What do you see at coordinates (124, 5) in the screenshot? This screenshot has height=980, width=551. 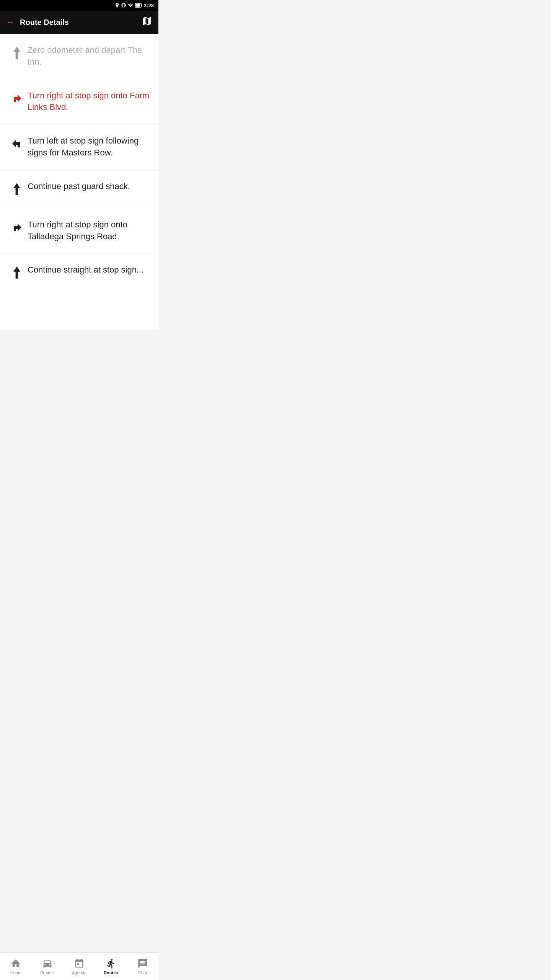 I see `vibrate-icon` at bounding box center [124, 5].